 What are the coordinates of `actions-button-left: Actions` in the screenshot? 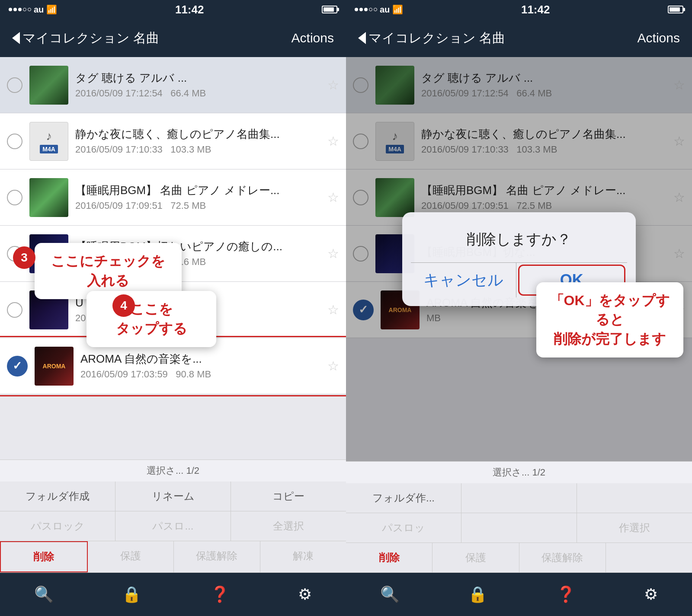 It's located at (313, 38).